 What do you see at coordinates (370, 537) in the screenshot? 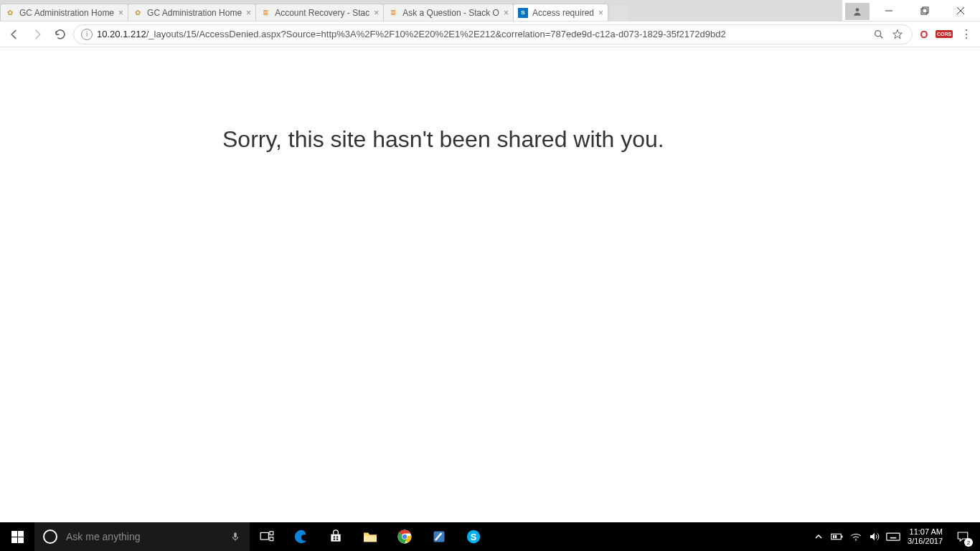
I see `task-icons: S` at bounding box center [370, 537].